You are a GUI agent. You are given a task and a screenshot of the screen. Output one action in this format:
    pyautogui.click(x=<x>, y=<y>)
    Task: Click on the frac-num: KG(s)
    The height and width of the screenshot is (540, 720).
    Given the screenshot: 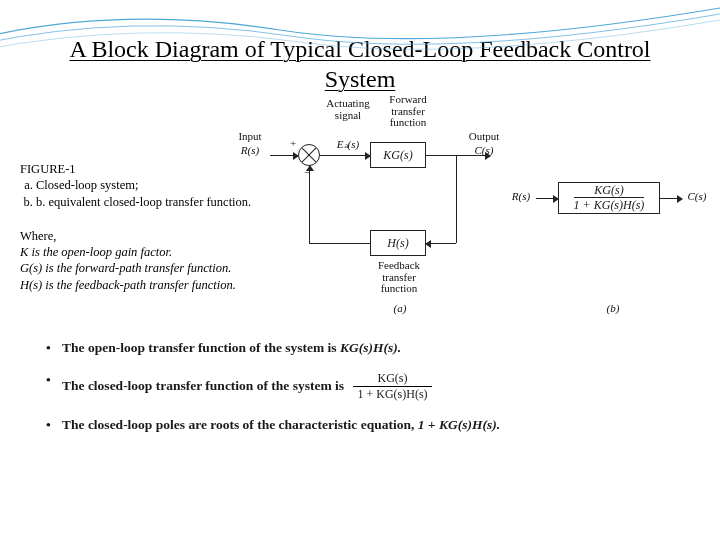 What is the action you would take?
    pyautogui.click(x=608, y=190)
    